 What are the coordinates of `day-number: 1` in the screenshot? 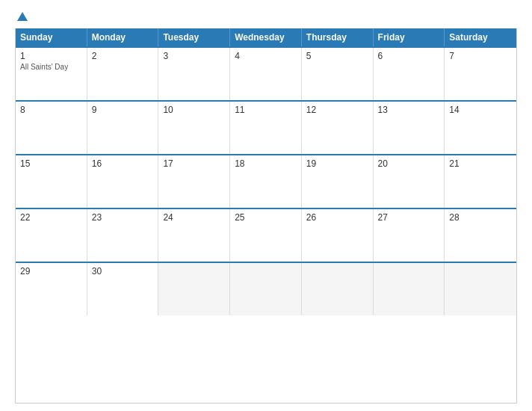 It's located at (51, 56).